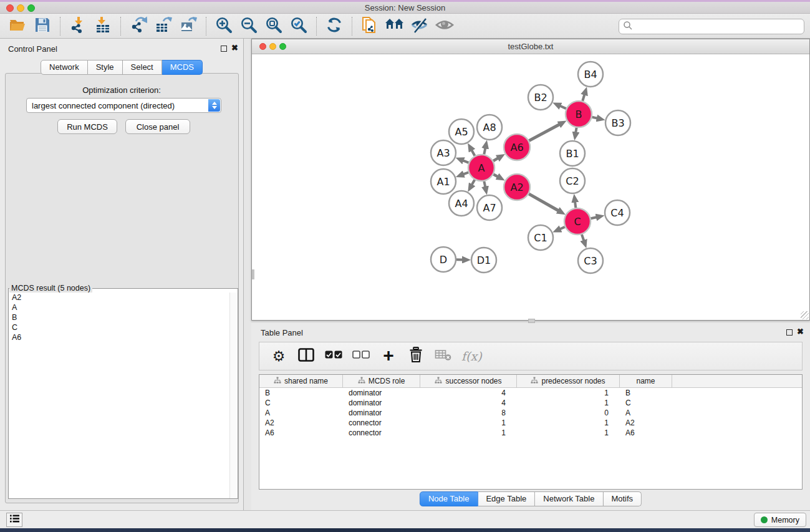 The height and width of the screenshot is (532, 810). I want to click on export-table-button, so click(163, 26).